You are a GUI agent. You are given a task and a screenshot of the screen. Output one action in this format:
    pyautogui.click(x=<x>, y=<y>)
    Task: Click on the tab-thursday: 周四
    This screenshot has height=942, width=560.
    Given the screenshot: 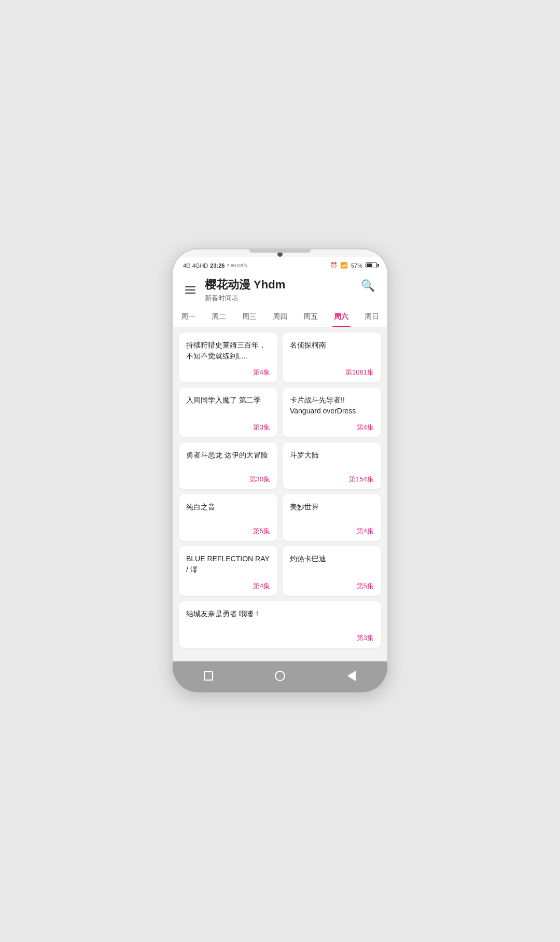 What is the action you would take?
    pyautogui.click(x=280, y=317)
    